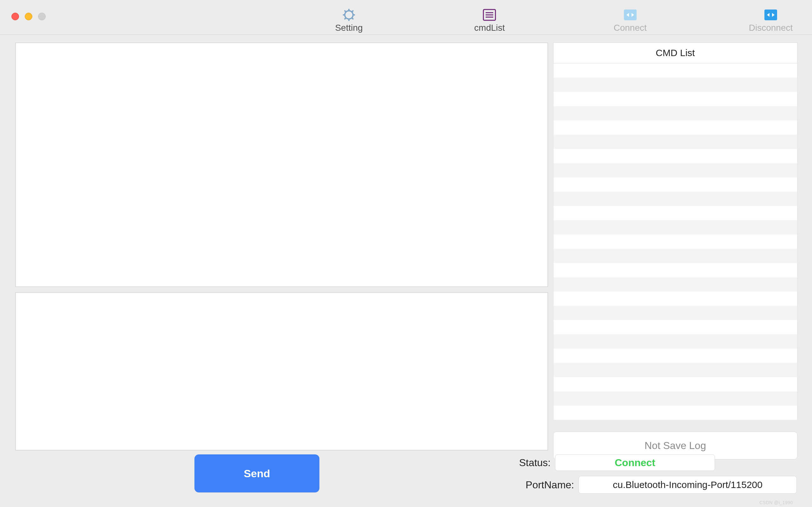  Describe the element at coordinates (406, 17) in the screenshot. I see `titlebar: Setting cmdList Connect` at that location.